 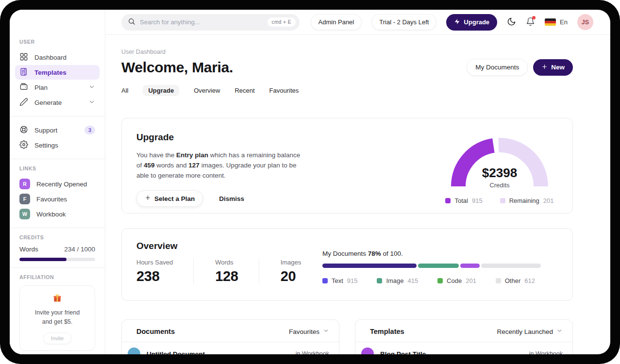 What do you see at coordinates (530, 22) in the screenshot?
I see `notifications-button` at bounding box center [530, 22].